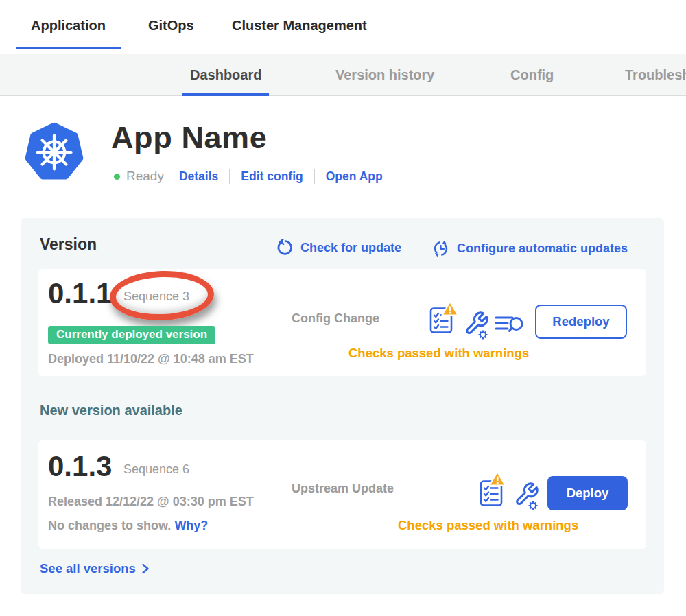 This screenshot has width=686, height=616. Describe the element at coordinates (226, 75) in the screenshot. I see `tab-dashboard: Dashboard` at that location.